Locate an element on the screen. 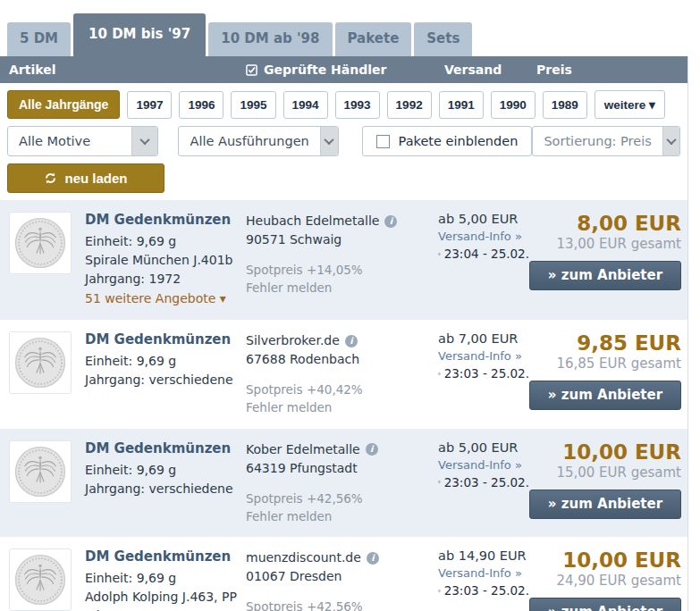  total-price: 15,00 EUR gesamt is located at coordinates (605, 473).